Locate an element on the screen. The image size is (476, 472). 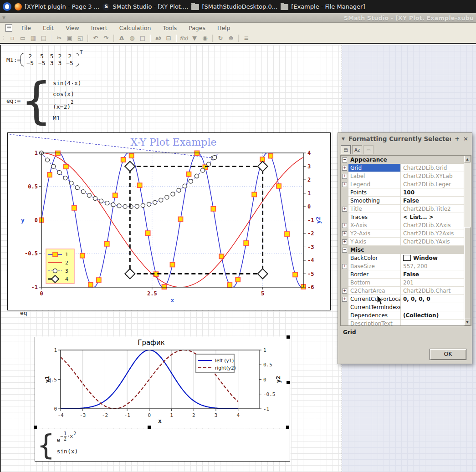
panel-close-icon: × is located at coordinates (466, 138).